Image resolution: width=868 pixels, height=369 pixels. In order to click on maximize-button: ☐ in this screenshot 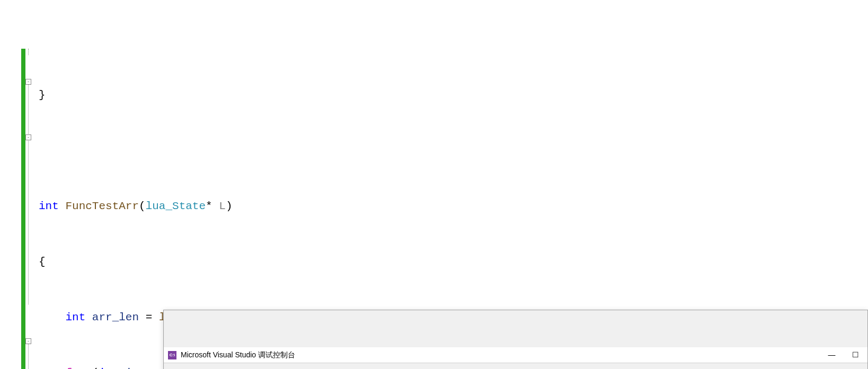, I will do `click(855, 355)`.